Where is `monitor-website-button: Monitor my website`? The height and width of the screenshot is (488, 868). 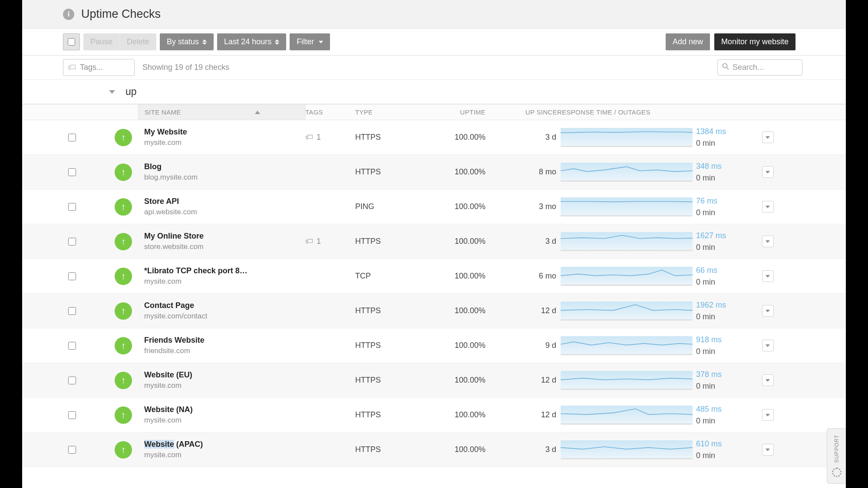 monitor-website-button: Monitor my website is located at coordinates (755, 42).